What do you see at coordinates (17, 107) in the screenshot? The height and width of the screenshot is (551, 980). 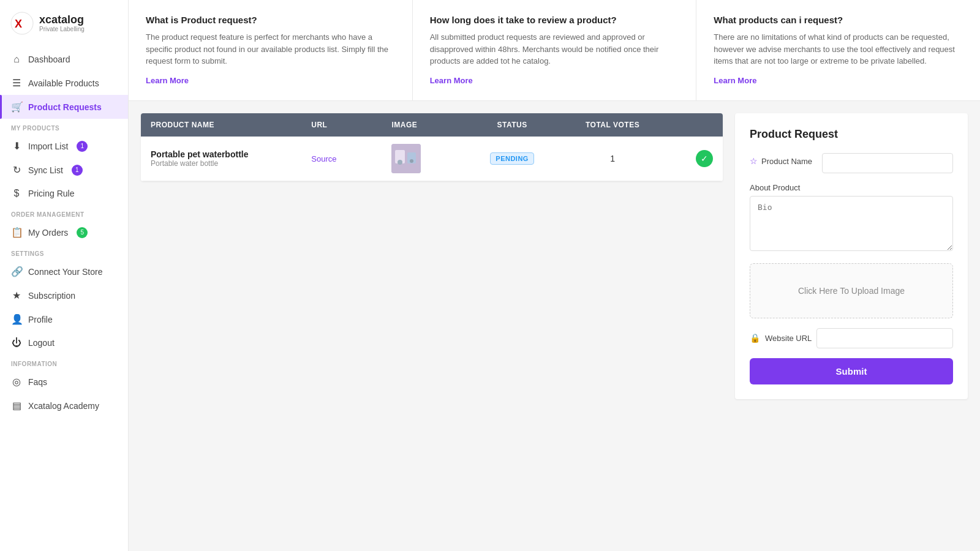 I see `product-requests-icon: 🛒` at bounding box center [17, 107].